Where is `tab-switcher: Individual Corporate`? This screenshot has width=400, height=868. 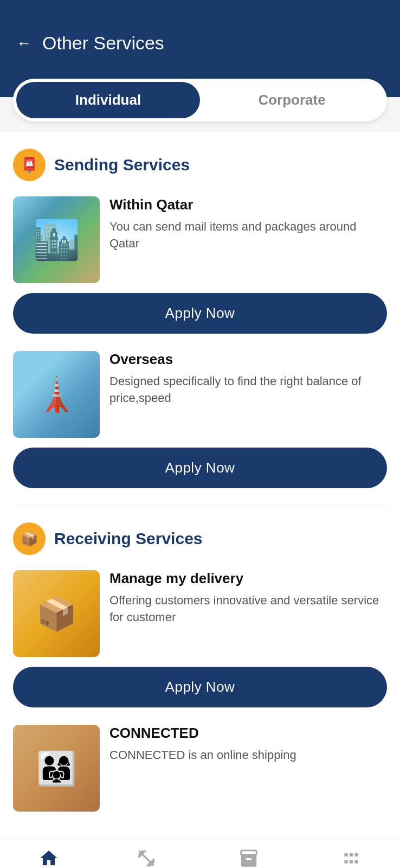 tab-switcher: Individual Corporate is located at coordinates (200, 100).